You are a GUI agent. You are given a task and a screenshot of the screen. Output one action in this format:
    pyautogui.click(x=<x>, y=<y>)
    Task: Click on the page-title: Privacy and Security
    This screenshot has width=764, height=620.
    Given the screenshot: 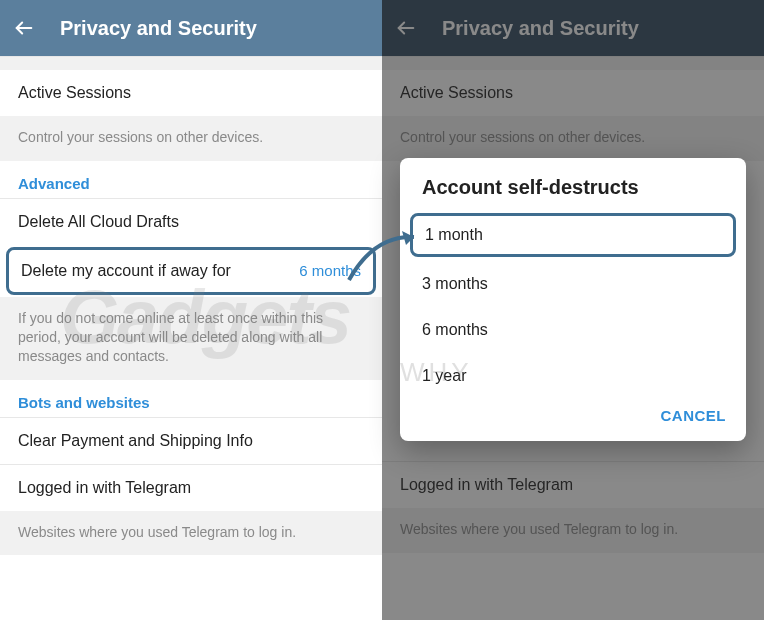 What is the action you would take?
    pyautogui.click(x=158, y=28)
    